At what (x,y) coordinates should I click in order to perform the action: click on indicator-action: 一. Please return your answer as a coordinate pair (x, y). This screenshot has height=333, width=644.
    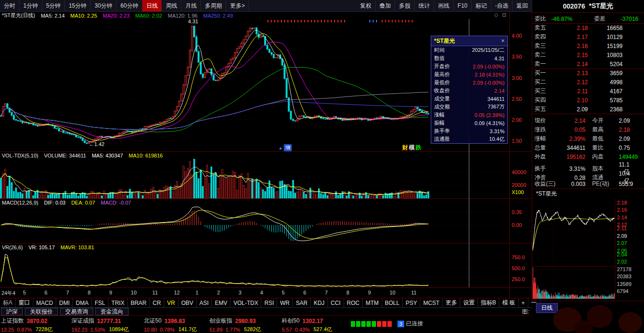
    Looking at the image, I should click on (534, 303).